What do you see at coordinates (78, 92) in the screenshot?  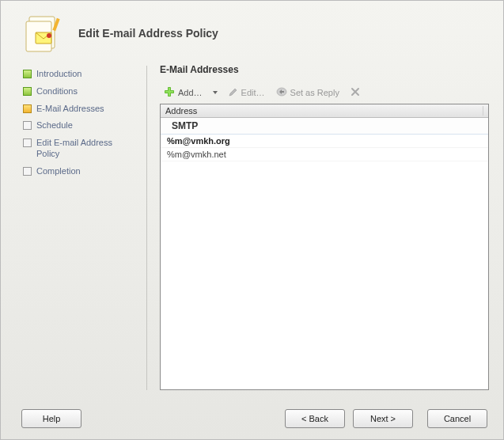 I see `step-conditions: Conditions` at bounding box center [78, 92].